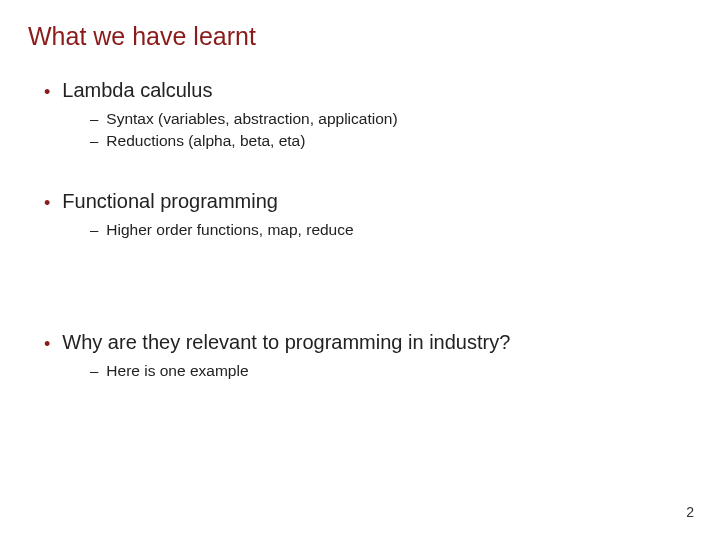 The image size is (720, 540). What do you see at coordinates (206, 141) in the screenshot?
I see `bullet-text: Reductions (alpha, beta, eta)` at bounding box center [206, 141].